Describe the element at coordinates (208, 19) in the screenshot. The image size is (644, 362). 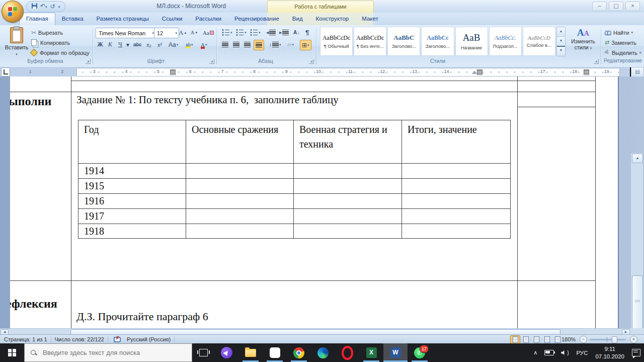
I see `tab-Рассылки: Рассылки` at that location.